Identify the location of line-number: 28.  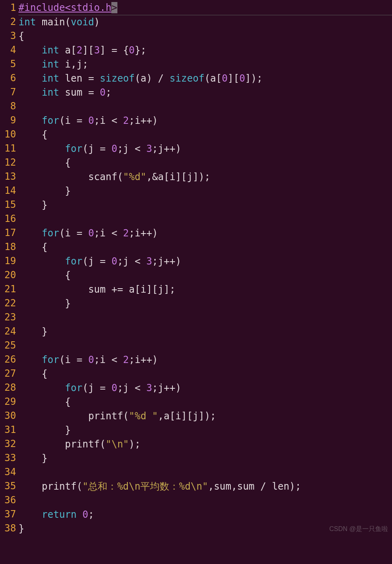
(8, 388).